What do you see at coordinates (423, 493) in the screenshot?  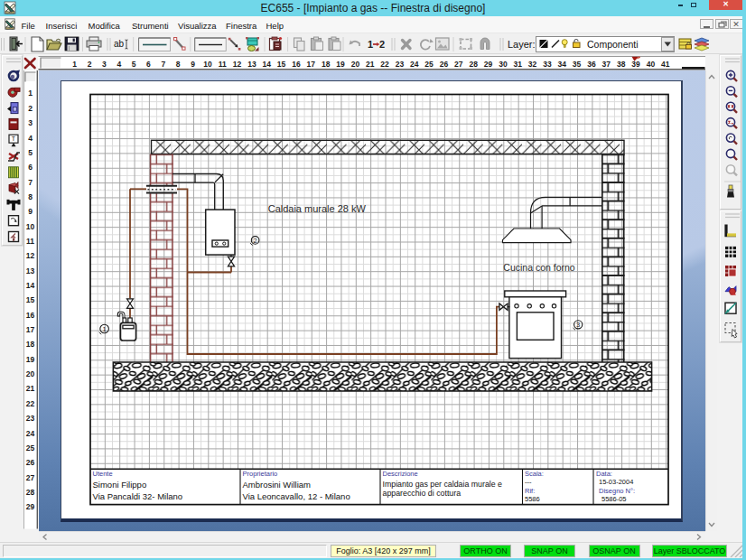 I see `svg-text: apparecchio di cottura` at bounding box center [423, 493].